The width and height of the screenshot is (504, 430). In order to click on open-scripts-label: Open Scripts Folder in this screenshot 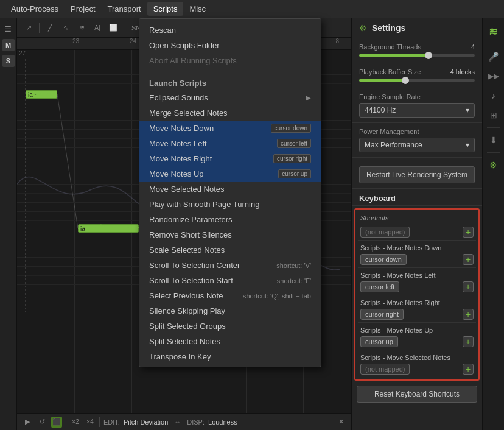, I will do `click(184, 45)`.